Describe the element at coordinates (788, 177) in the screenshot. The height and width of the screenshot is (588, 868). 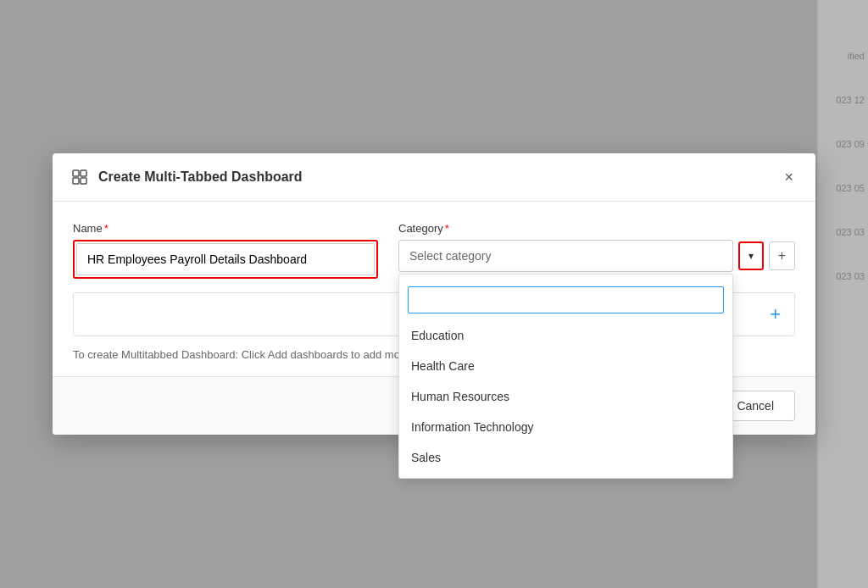
I see `close-button: ×` at that location.